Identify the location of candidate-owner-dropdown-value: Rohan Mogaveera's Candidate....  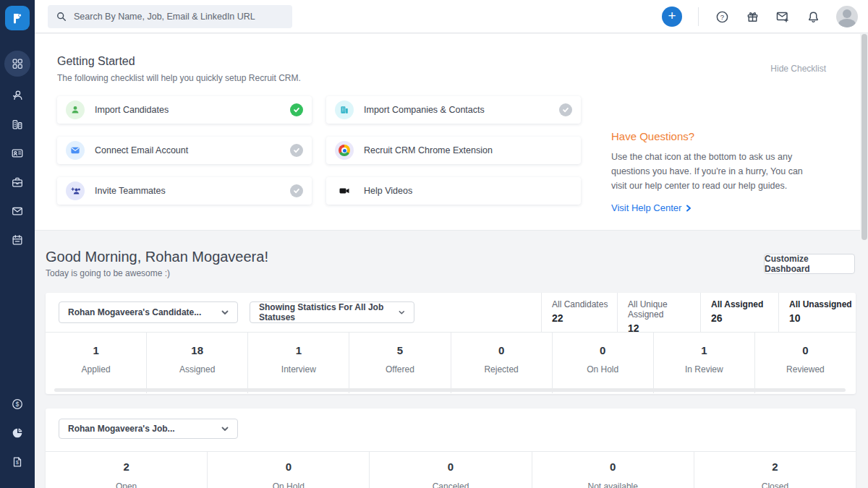
(135, 312).